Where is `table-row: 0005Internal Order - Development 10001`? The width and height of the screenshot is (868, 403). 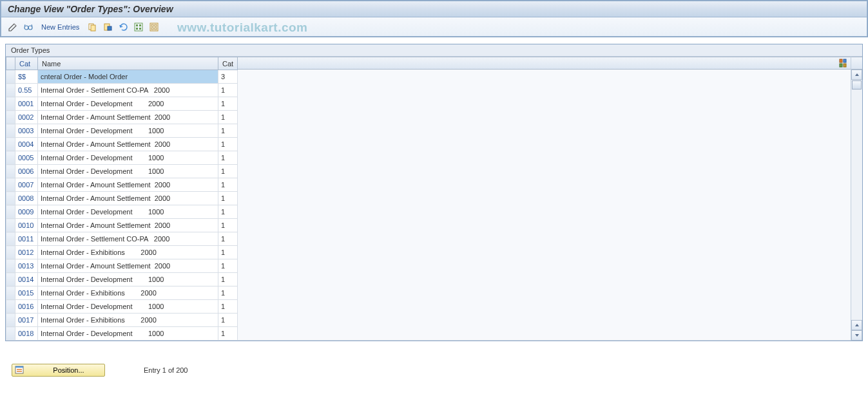
table-row: 0005Internal Order - Development 10001 is located at coordinates (122, 158).